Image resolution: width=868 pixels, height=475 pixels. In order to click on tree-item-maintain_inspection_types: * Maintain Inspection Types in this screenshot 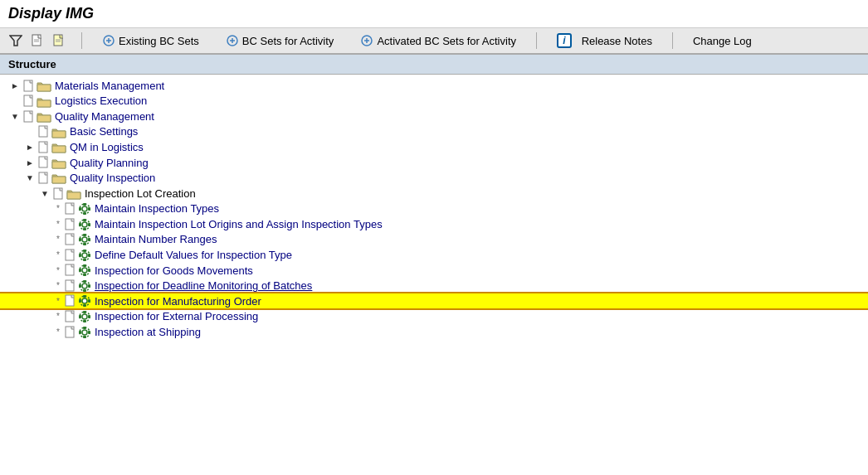, I will do `click(434, 209)`.